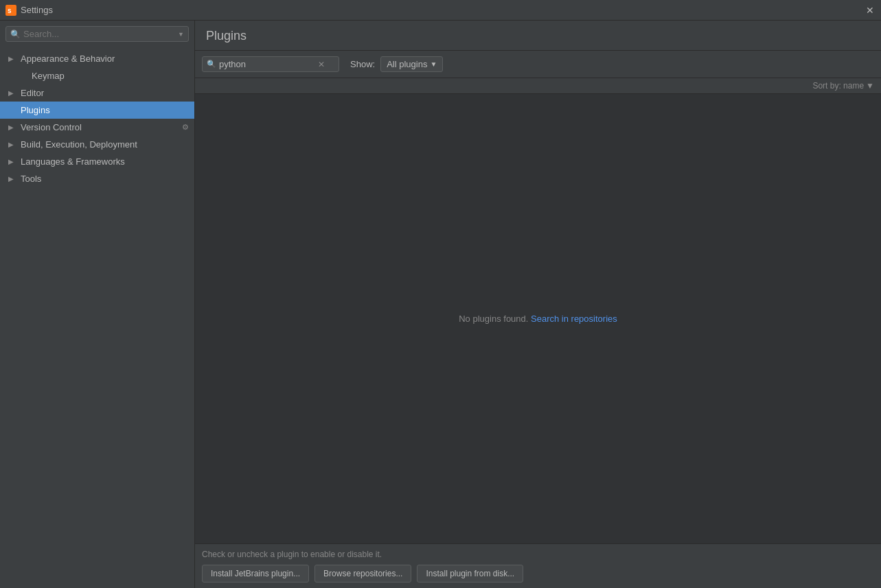 This screenshot has height=588, width=881. Describe the element at coordinates (538, 554) in the screenshot. I see `check-text: Check or uncheck a plugin to enable or d…` at that location.